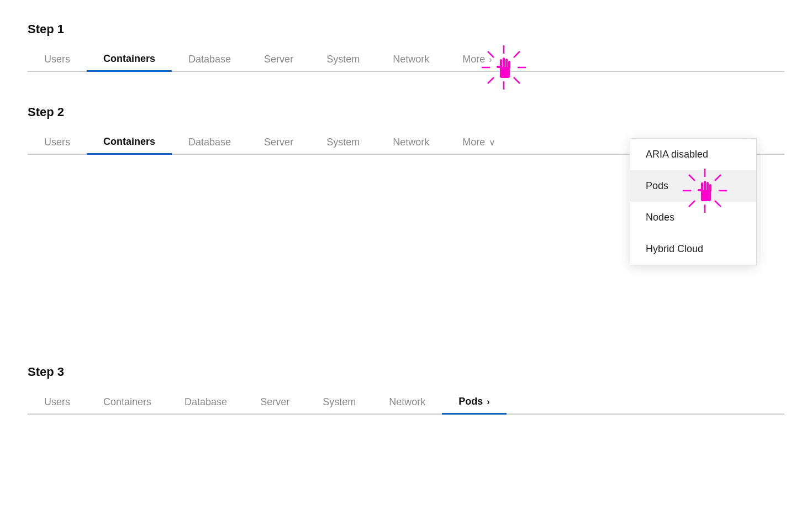 The height and width of the screenshot is (513, 812). Describe the element at coordinates (411, 143) in the screenshot. I see `step2-tab-network: Network` at that location.